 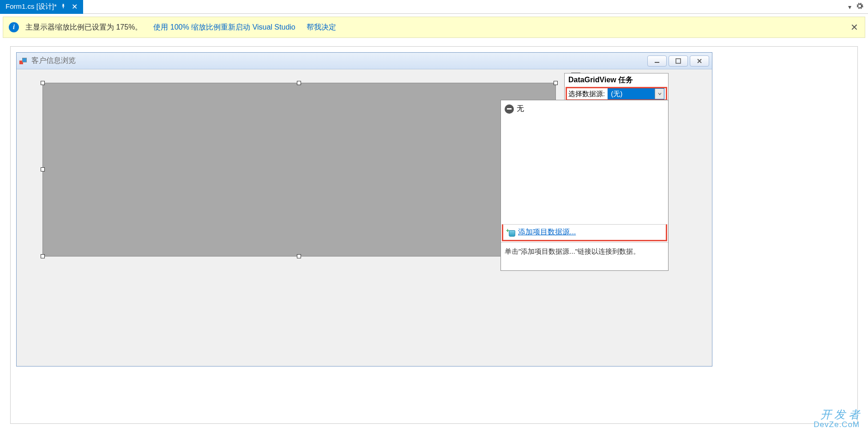 I want to click on tab-title: Form1.cs [设计]*, so click(x=31, y=6).